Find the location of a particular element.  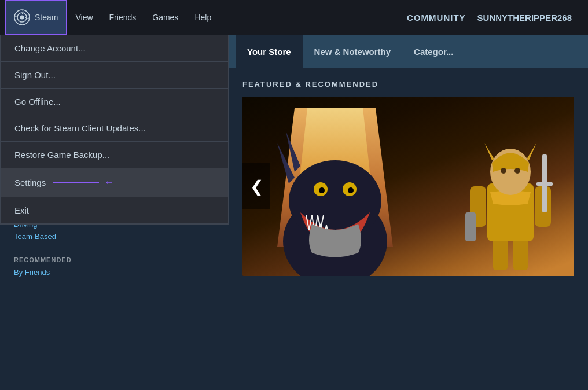

help-label: Help is located at coordinates (203, 17).